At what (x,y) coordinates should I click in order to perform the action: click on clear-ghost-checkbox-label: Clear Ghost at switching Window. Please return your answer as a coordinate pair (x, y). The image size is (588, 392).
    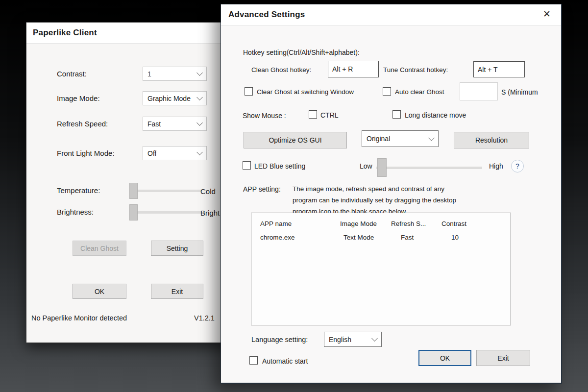
    Looking at the image, I should click on (305, 92).